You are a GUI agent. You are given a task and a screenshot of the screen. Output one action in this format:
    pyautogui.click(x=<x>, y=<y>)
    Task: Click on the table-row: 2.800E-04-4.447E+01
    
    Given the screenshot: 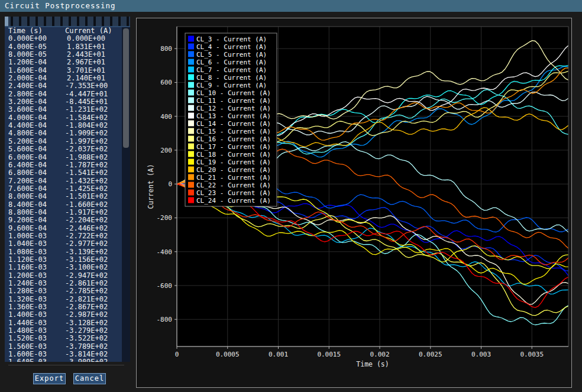 What is the action you would take?
    pyautogui.click(x=67, y=95)
    